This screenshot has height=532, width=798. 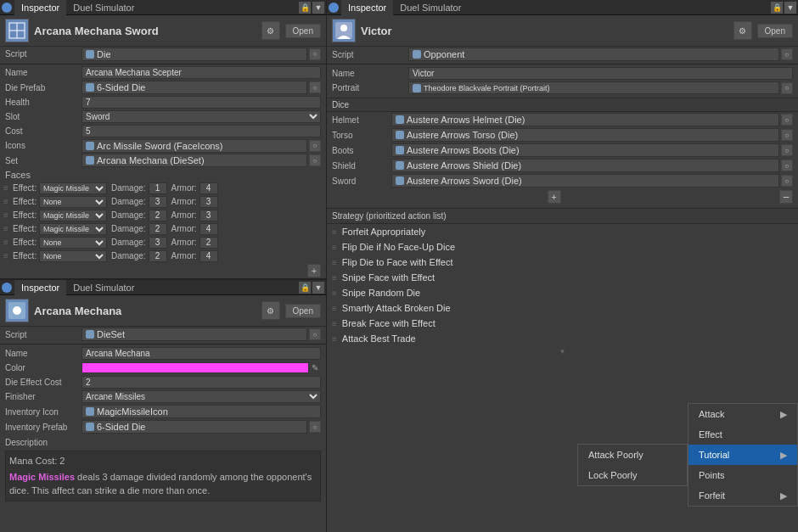 I want to click on add-die-btn: +, so click(x=554, y=197).